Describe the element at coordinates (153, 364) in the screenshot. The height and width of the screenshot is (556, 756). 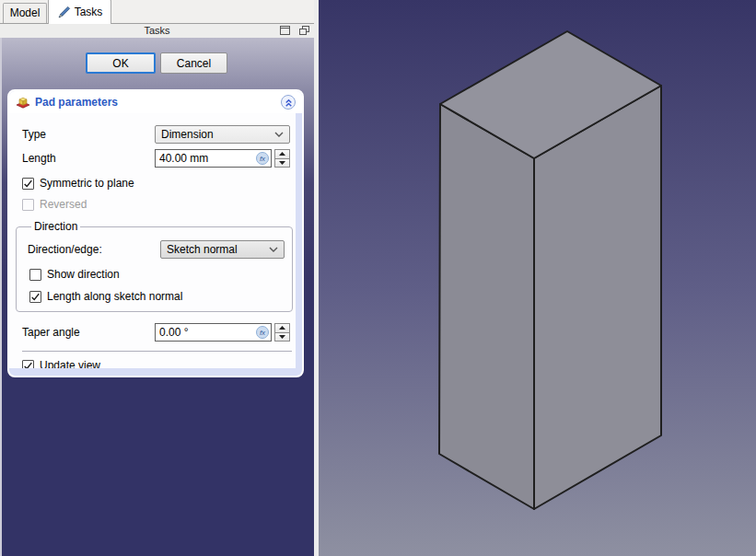
I see `update-view-checkbox: Update view` at that location.